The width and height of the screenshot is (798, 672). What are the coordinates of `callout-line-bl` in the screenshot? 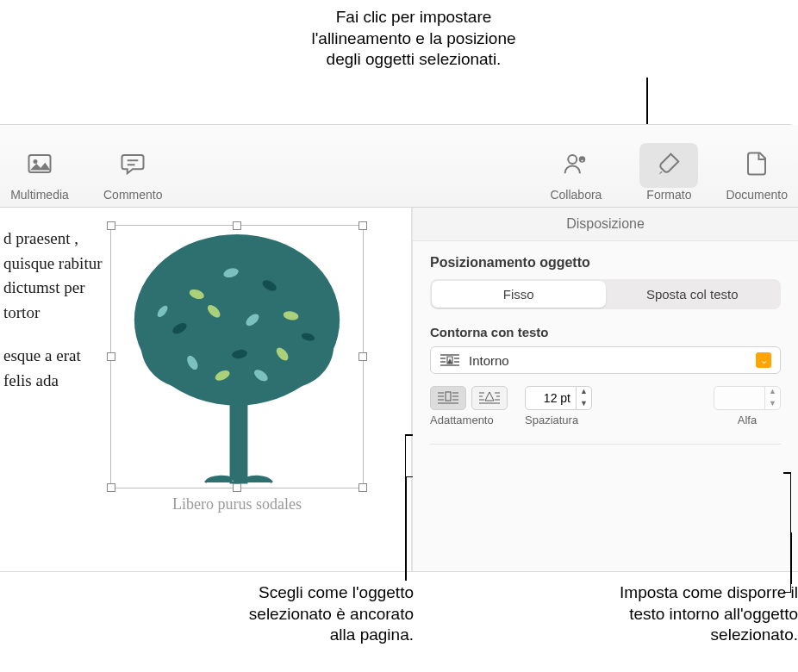 It's located at (406, 529).